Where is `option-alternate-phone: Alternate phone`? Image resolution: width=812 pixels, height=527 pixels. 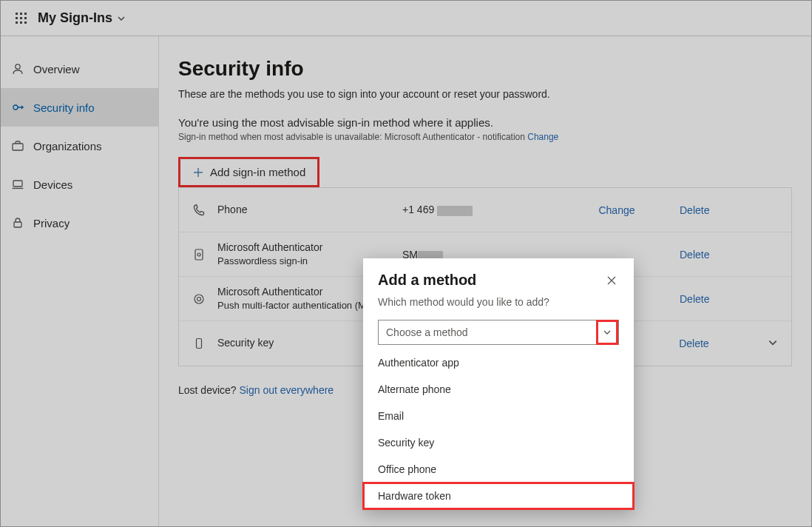 option-alternate-phone: Alternate phone is located at coordinates (498, 389).